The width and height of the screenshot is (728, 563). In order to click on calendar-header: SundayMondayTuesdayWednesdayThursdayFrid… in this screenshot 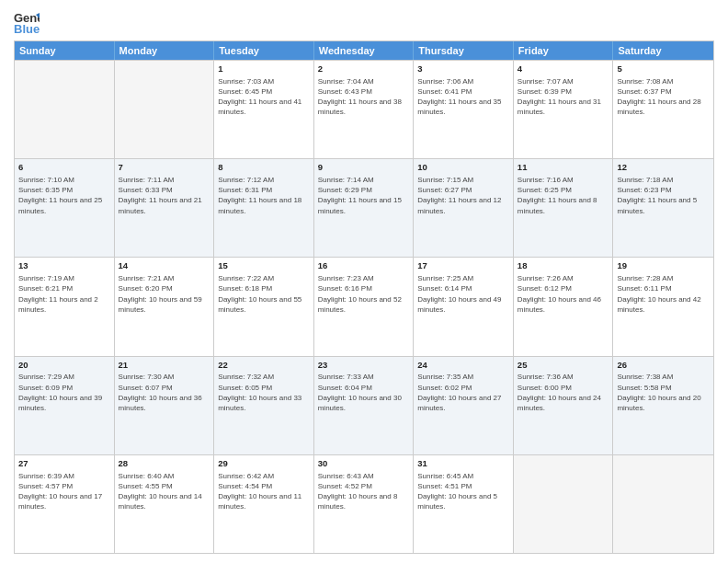, I will do `click(364, 51)`.